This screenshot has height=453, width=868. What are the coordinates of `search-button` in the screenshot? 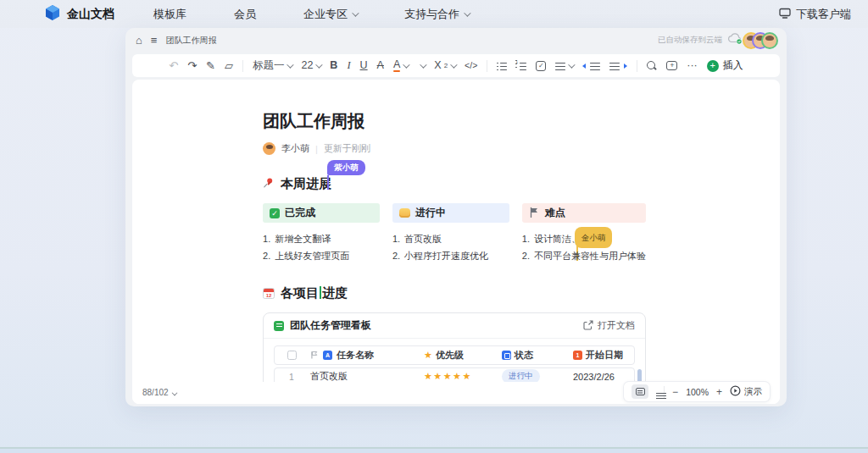 It's located at (652, 66).